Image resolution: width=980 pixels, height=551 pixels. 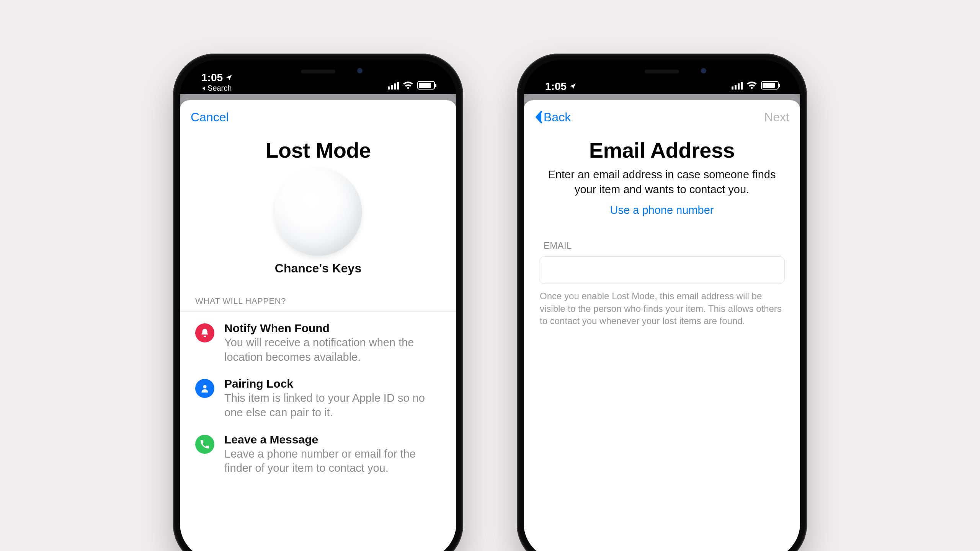 What do you see at coordinates (318, 150) in the screenshot?
I see `page-title: Lost Mode` at bounding box center [318, 150].